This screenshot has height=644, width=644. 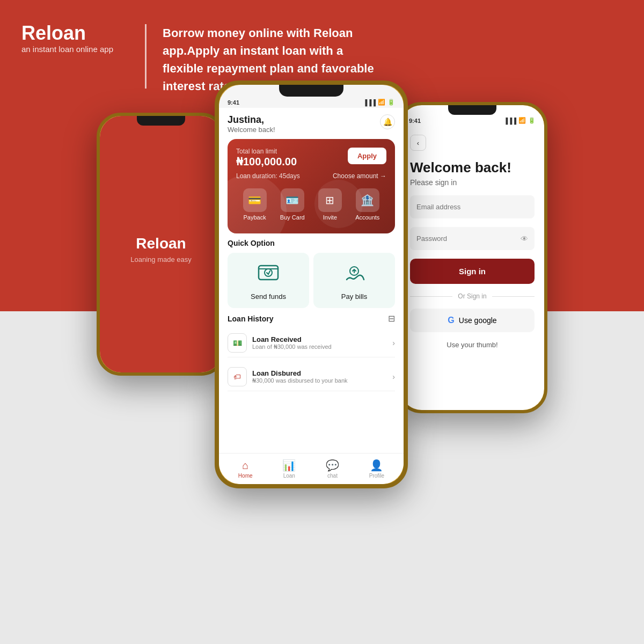 I want to click on loan-disbured-sub: ₦30,000 was disbursed to your bank, so click(x=320, y=381).